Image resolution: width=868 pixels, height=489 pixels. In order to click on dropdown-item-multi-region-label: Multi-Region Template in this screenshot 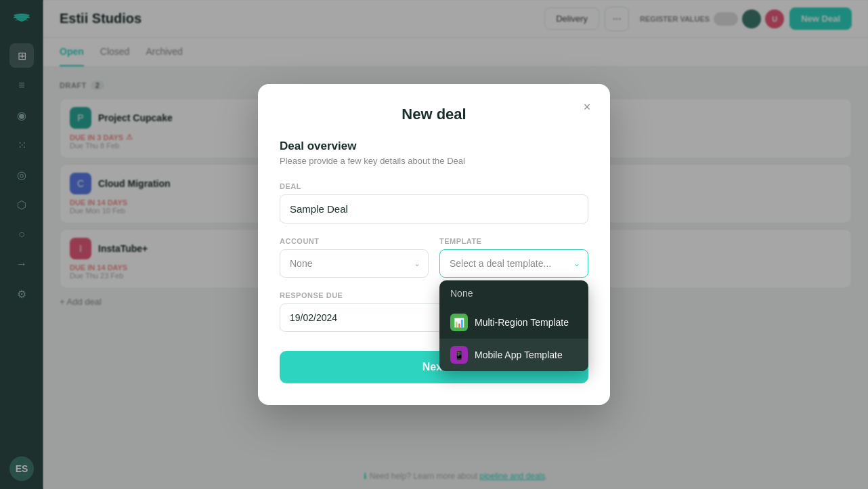, I will do `click(521, 322)`.